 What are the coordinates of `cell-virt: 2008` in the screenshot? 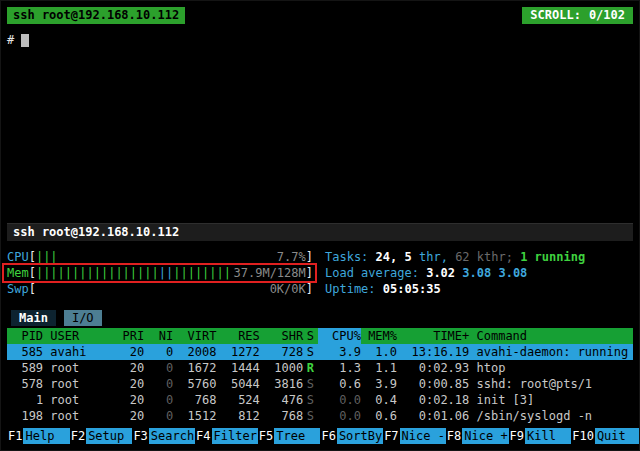 It's located at (194, 352).